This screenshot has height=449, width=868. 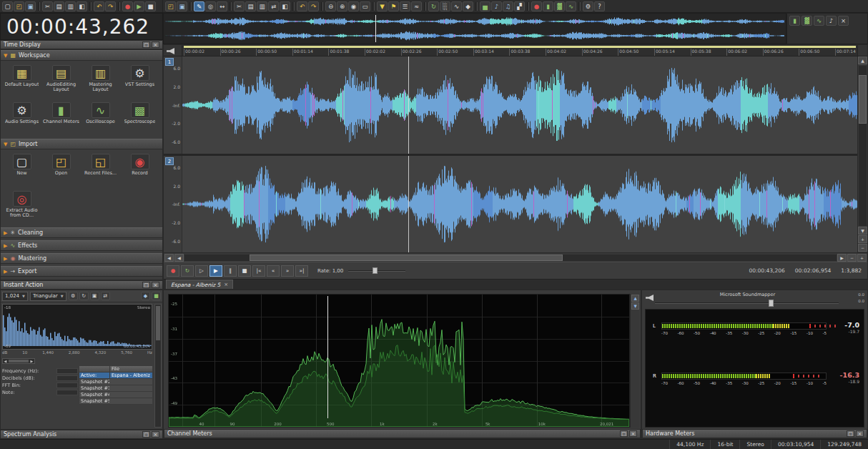 I want to click on zoom-in-icon: ⊕, so click(x=342, y=6).